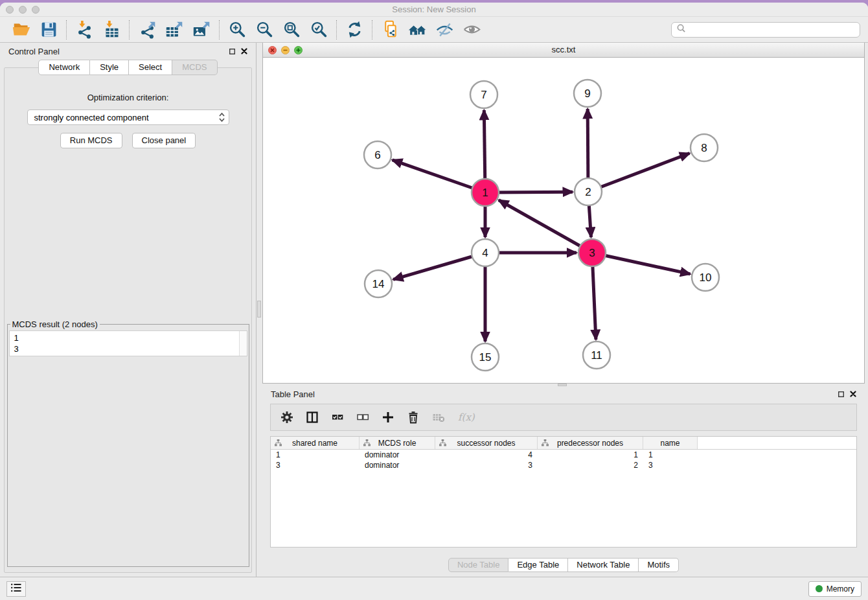 This screenshot has width=868, height=600. What do you see at coordinates (222, 117) in the screenshot?
I see `dropdown-stepper-icon` at bounding box center [222, 117].